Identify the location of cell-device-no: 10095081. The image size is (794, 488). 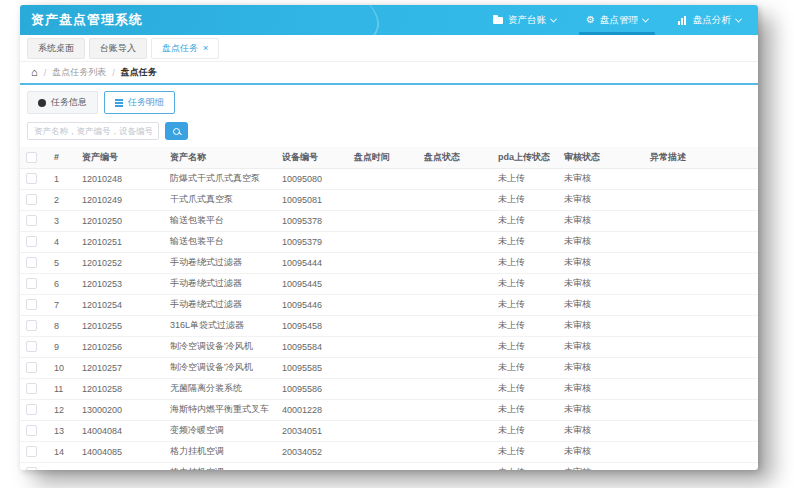
(312, 200).